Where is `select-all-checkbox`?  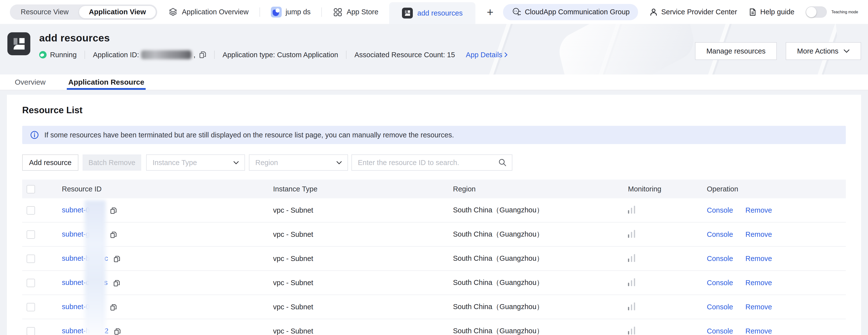
select-all-checkbox is located at coordinates (31, 189).